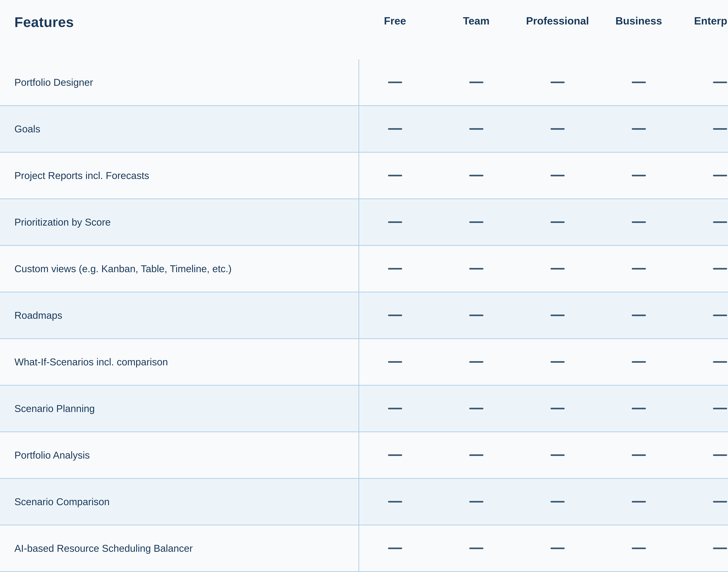 The image size is (728, 572). I want to click on feature-label: Scenario Comparison, so click(177, 502).